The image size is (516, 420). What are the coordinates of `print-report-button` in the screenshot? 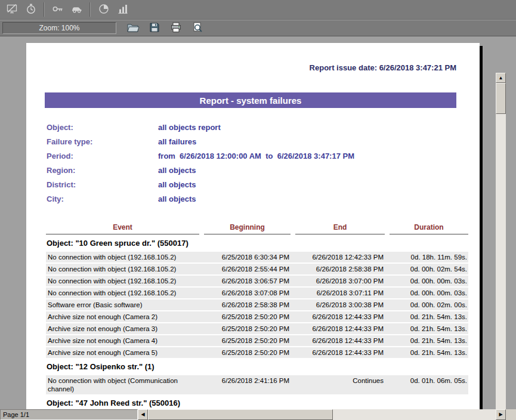 It's located at (175, 28).